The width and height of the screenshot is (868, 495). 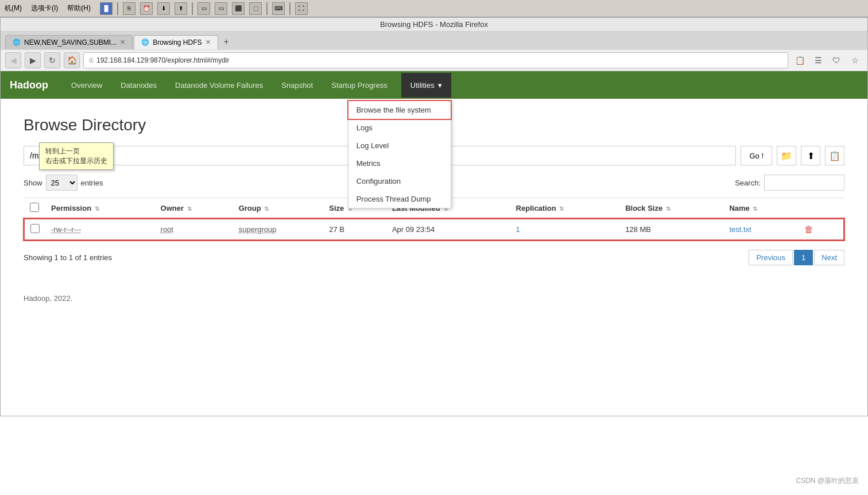 What do you see at coordinates (181, 9) in the screenshot?
I see `os-icon-5: ⬆` at bounding box center [181, 9].